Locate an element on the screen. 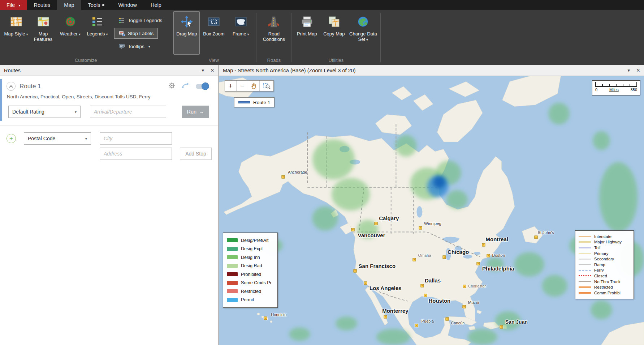 The image size is (644, 345). legend-label: Permit is located at coordinates (247, 300).